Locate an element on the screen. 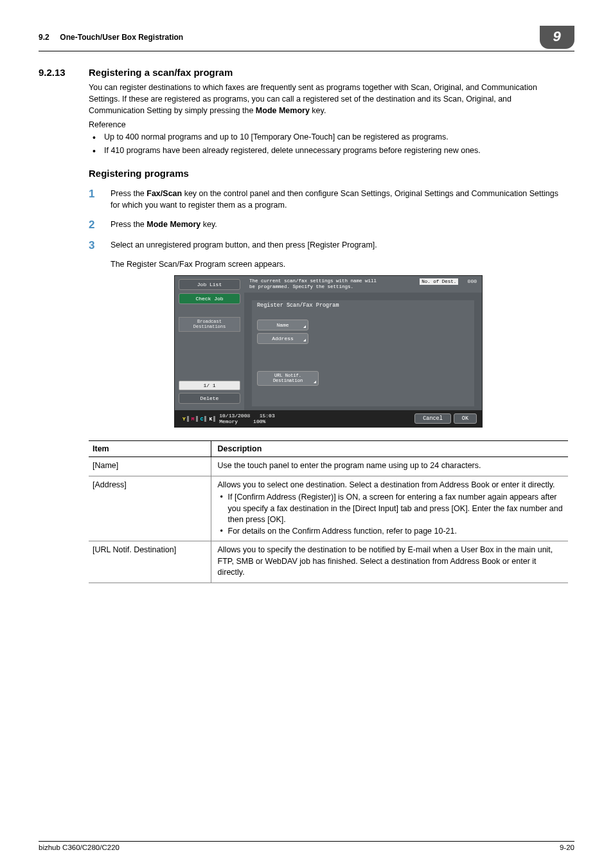 This screenshot has width=613, height=868. chapter-badge: 9 is located at coordinates (557, 37).